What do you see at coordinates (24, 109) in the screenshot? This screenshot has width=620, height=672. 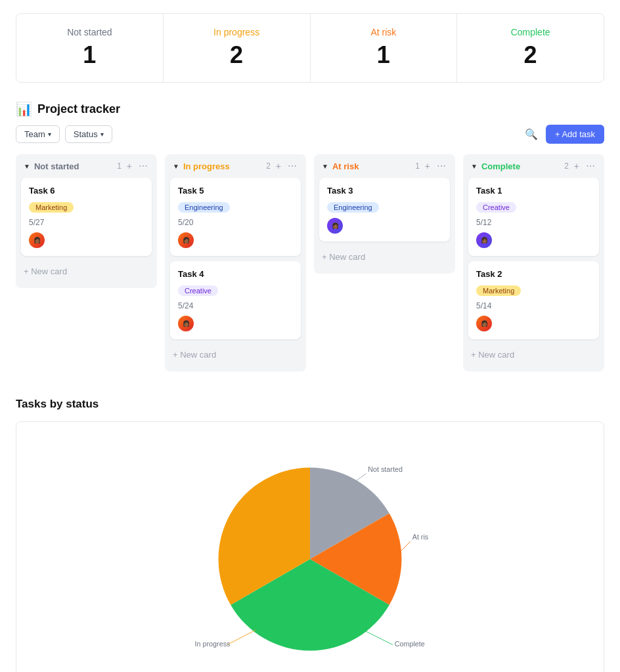 I see `chart-icon: 📊` at bounding box center [24, 109].